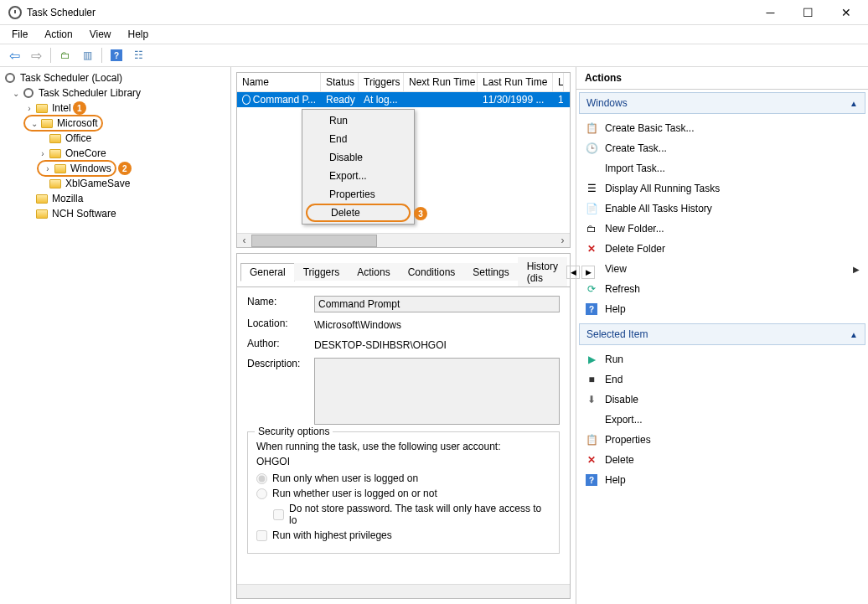  Describe the element at coordinates (722, 229) in the screenshot. I see `action-new-folder: 🗀New Folder...` at that location.